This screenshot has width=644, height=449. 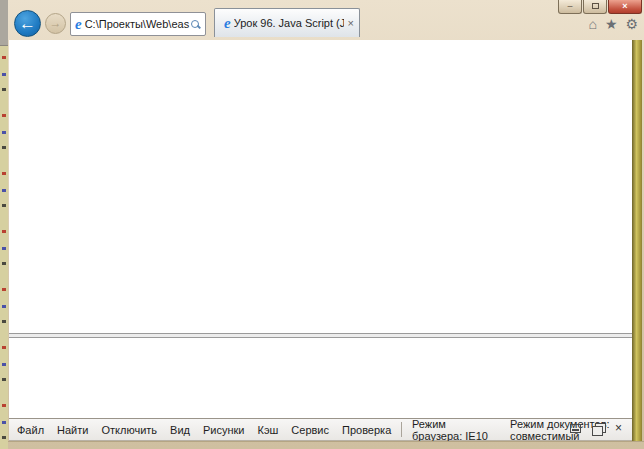 What do you see at coordinates (227, 24) in the screenshot?
I see `tab-favicon: e` at bounding box center [227, 24].